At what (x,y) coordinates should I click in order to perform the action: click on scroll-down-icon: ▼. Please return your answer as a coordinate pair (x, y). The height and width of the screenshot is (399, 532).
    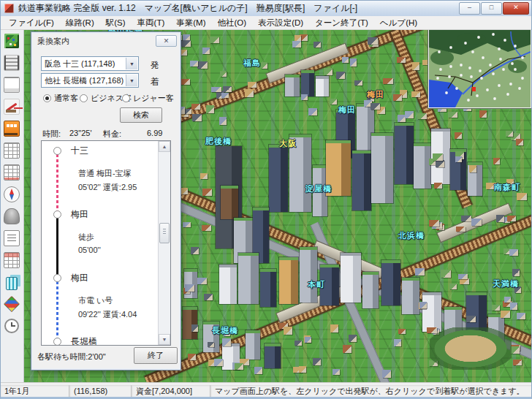
    Looking at the image, I should click on (164, 339).